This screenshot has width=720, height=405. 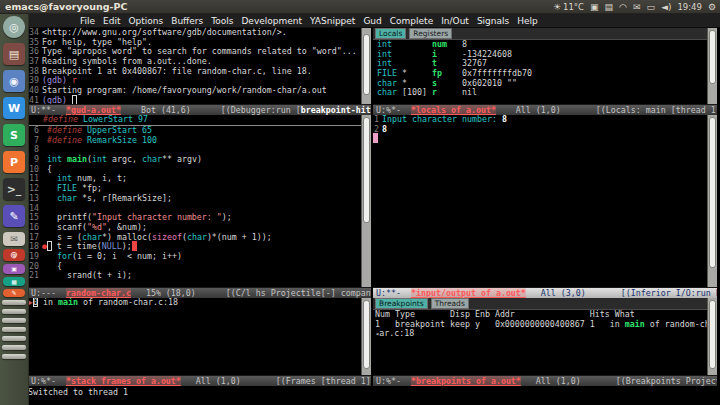 I want to click on paint-app-icon: ✎, so click(x=14, y=293).